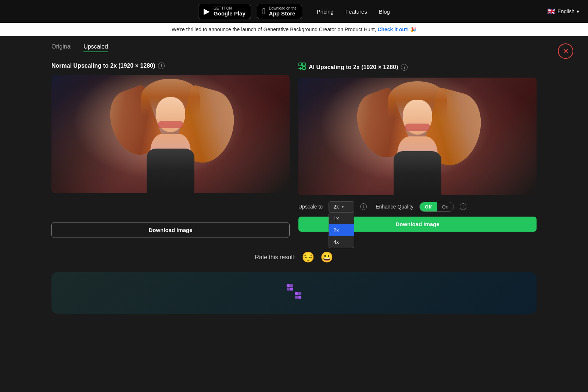  Describe the element at coordinates (341, 230) in the screenshot. I see `upscale-option-2x: 2x` at that location.